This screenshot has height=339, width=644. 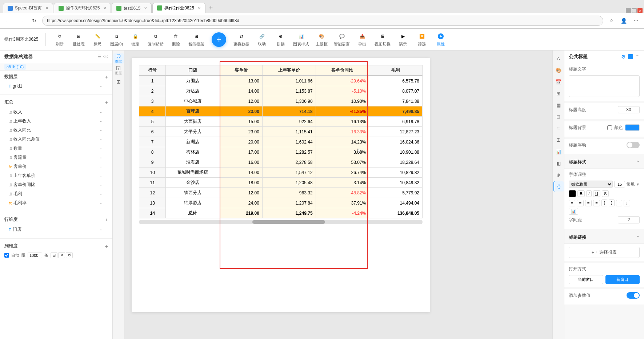 What do you see at coordinates (640, 11) in the screenshot?
I see `close-button: ✕` at bounding box center [640, 11].